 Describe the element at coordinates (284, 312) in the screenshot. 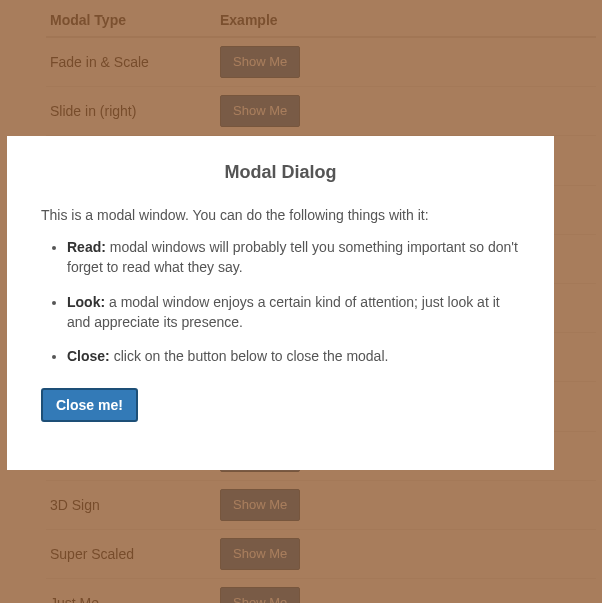

I see `bullet-text: a modal window enjoys a certain kind of …` at that location.